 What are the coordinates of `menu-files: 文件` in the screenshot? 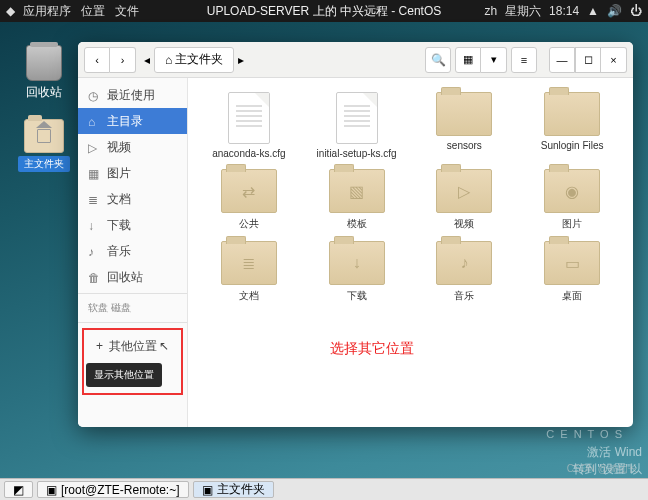 It's located at (127, 12).